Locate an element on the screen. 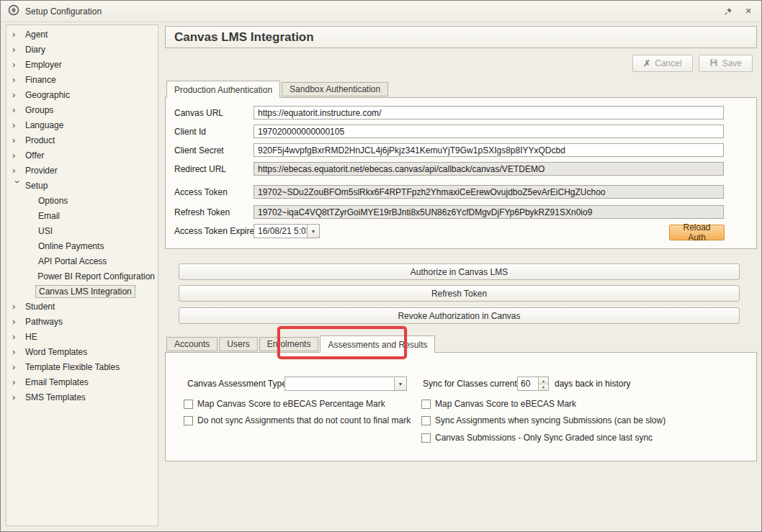 Image resolution: width=762 pixels, height=532 pixels. sidebar-item-provider: ›Provider is located at coordinates (82, 170).